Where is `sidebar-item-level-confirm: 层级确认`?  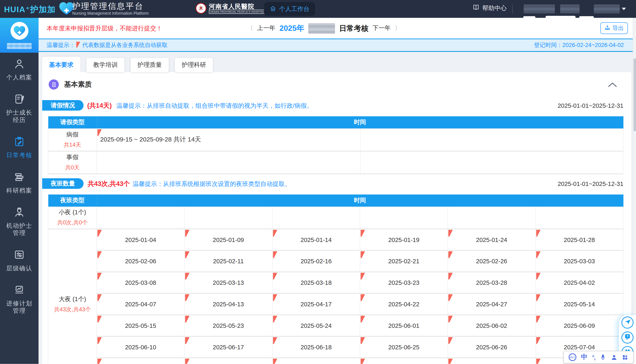 sidebar-item-level-confirm: 层级确认 is located at coordinates (20, 260).